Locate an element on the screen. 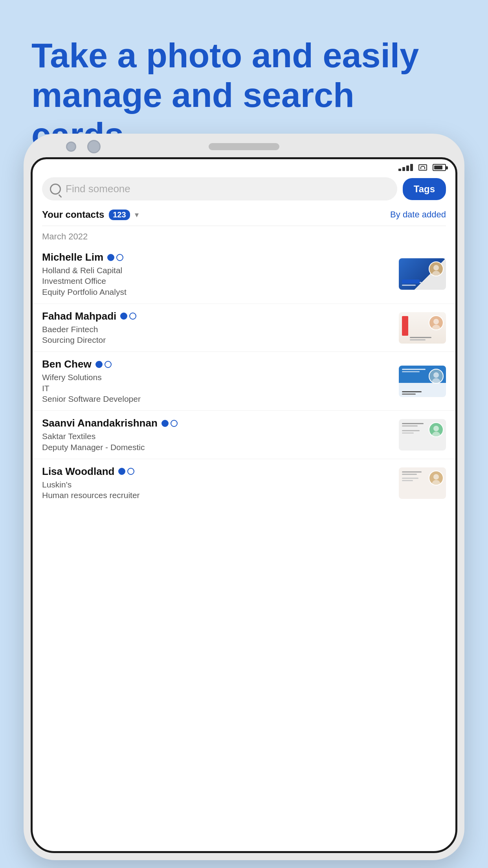  contact-info: Ben Chew Wifery Solutions IT Senior Soft… is located at coordinates (217, 381).